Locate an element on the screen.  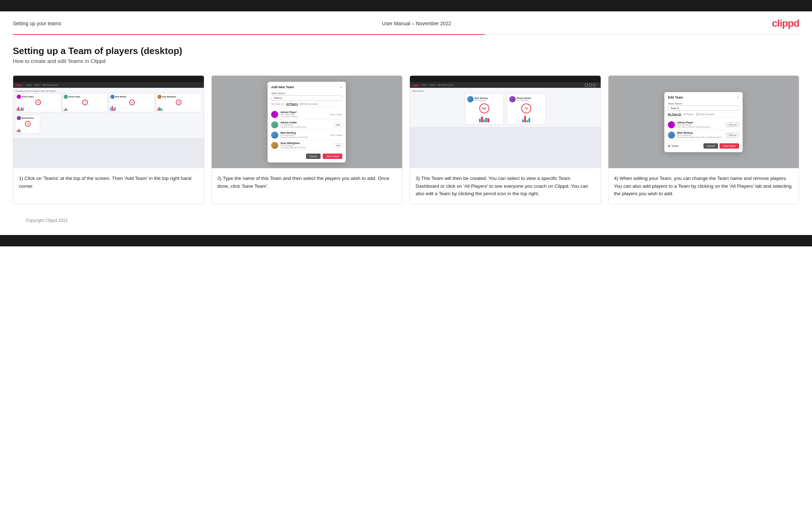
card-2-text: 2) Type the name of this Team and then s… is located at coordinates (307, 186).